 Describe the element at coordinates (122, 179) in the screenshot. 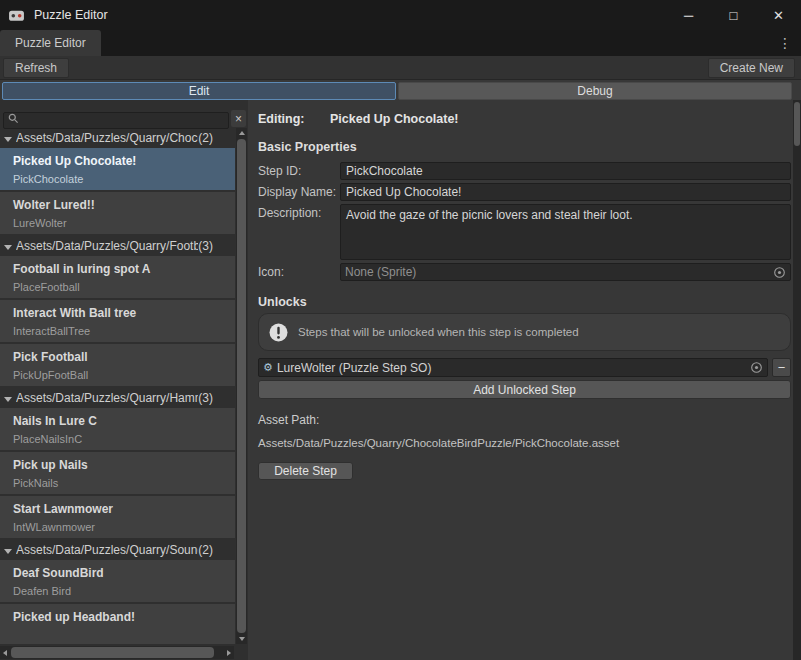

I see `item-subtitle: PickChocolate` at that location.